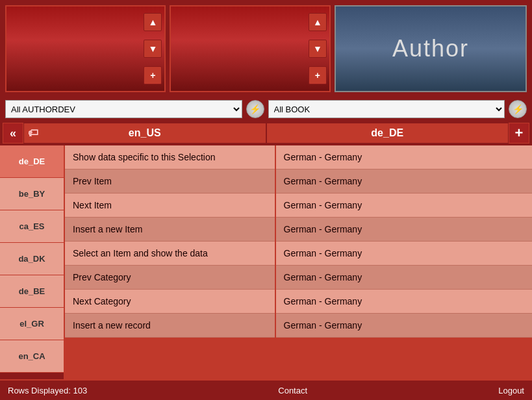  What do you see at coordinates (153, 75) in the screenshot?
I see `panel1-add-btn: +` at bounding box center [153, 75].